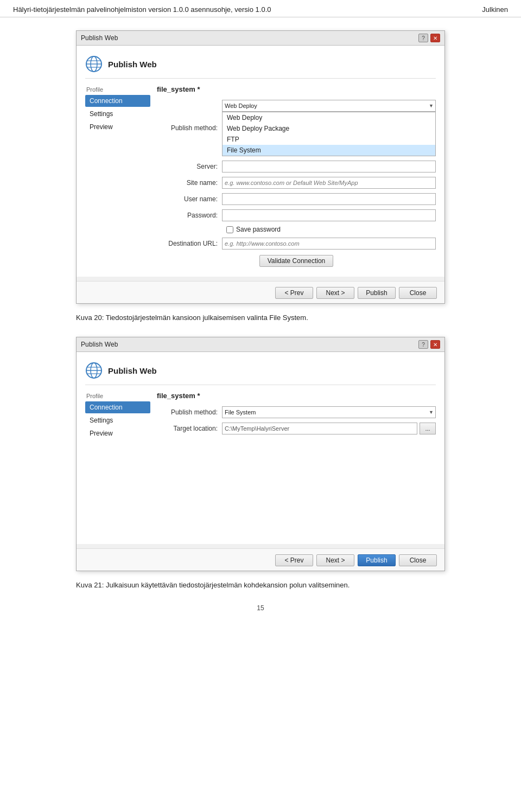 The height and width of the screenshot is (812, 521). I want to click on caption2: Kuva 21: Julkaisuun käytettävän tiedosto…, so click(260, 585).